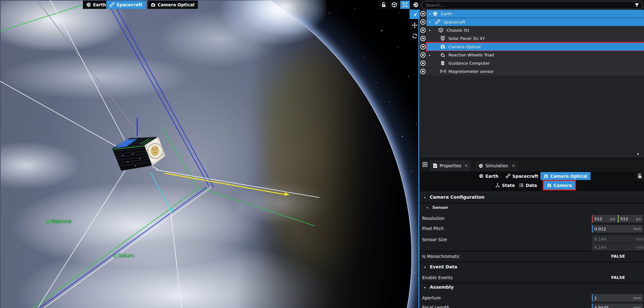  Describe the element at coordinates (430, 55) in the screenshot. I see `chevron-right-icon: ▸` at that location.